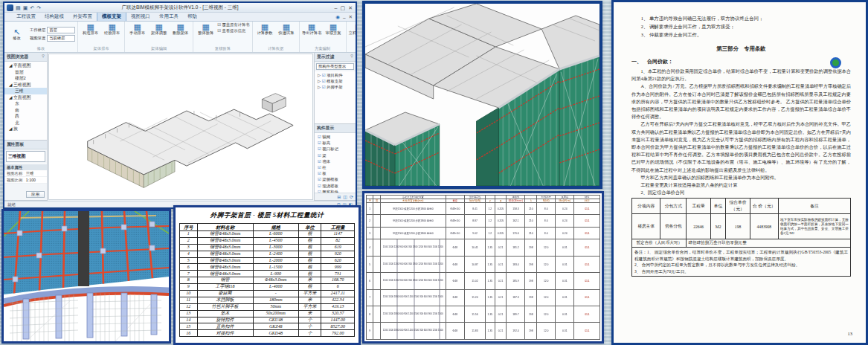 This screenshot has height=345, width=868. Describe the element at coordinates (309, 254) in the screenshot. I see `material-cell: 根` at that location.